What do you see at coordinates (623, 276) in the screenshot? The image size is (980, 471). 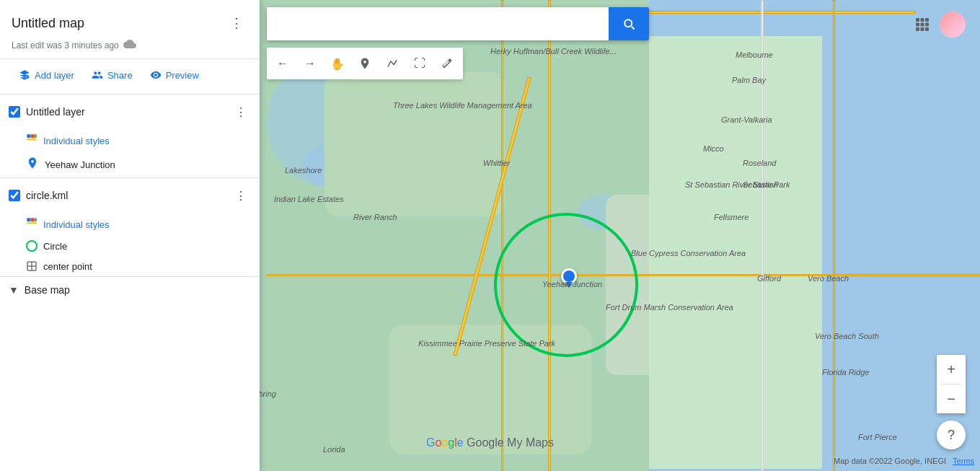 I see `road-h2` at bounding box center [623, 276].